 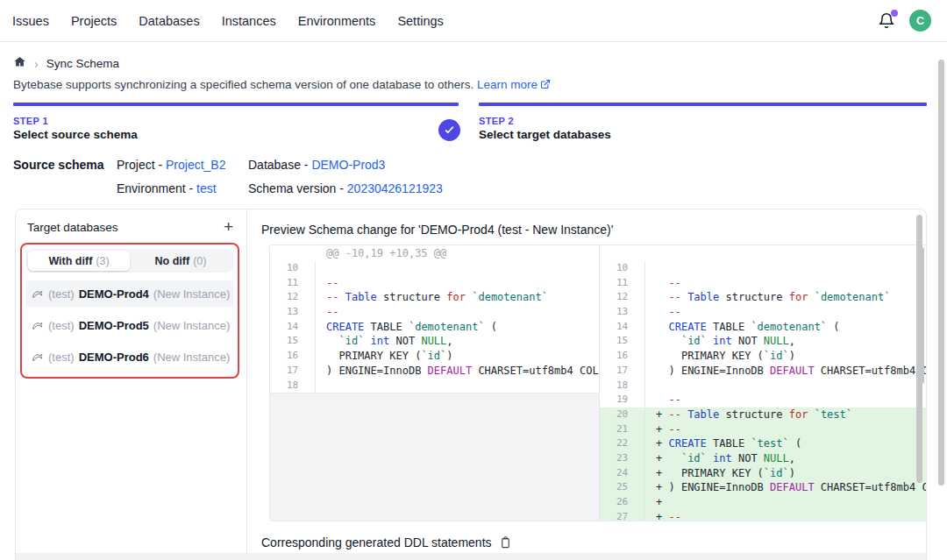 I want to click on diff-line: 11--, so click(x=435, y=284).